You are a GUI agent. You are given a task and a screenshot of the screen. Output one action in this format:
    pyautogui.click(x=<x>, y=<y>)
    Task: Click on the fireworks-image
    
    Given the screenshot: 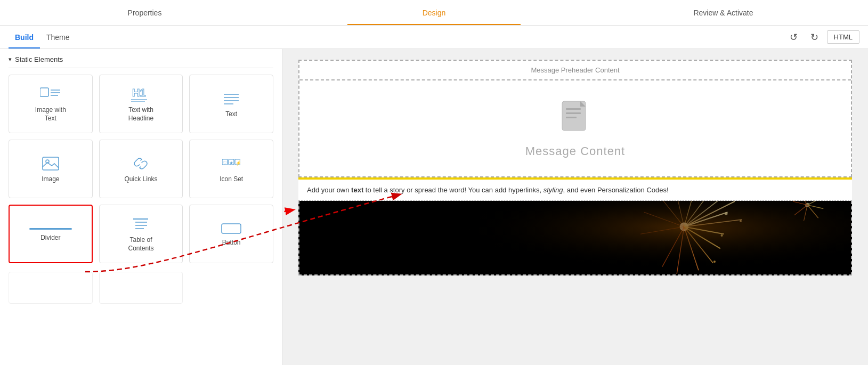 What is the action you would take?
    pyautogui.click(x=575, y=238)
    